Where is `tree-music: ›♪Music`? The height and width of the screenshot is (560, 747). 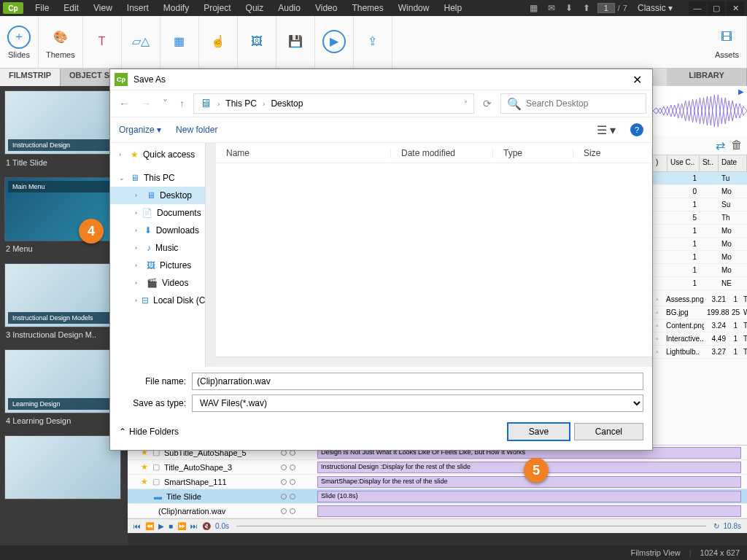
tree-music: ›♪Music is located at coordinates (158, 248).